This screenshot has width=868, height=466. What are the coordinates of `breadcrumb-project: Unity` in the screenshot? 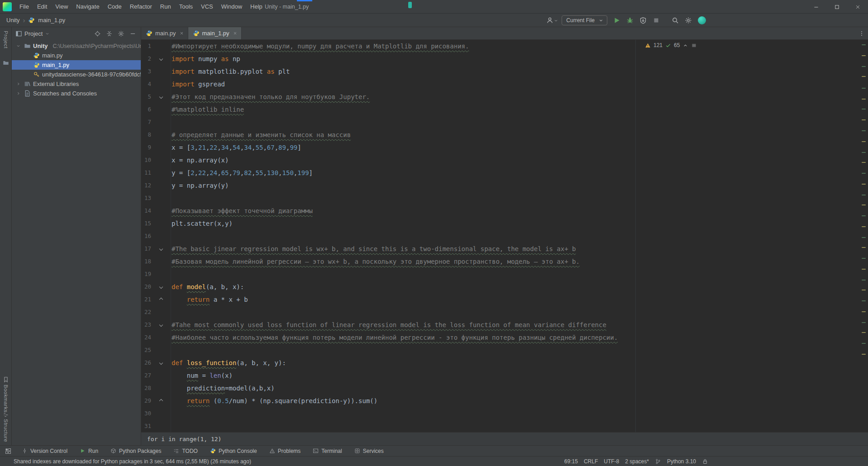 It's located at (13, 20).